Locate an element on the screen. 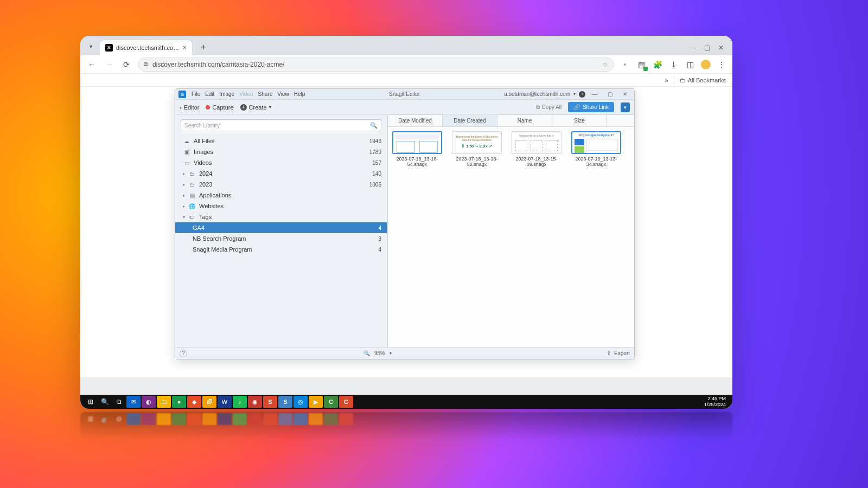 The width and height of the screenshot is (868, 488). taskbar-app-camtasia1: C is located at coordinates (331, 402).